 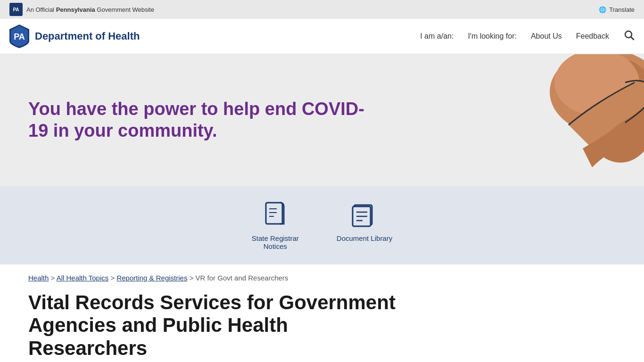 I want to click on svg-text: PA, so click(x=19, y=37).